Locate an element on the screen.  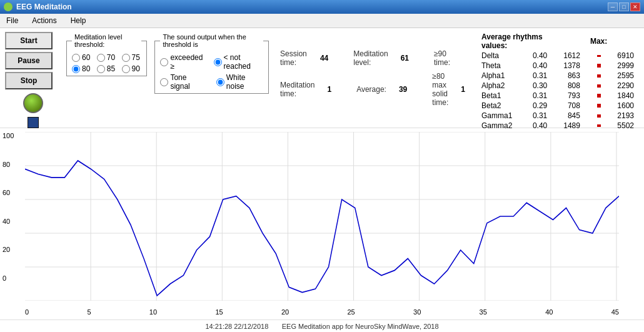
meditation-time-label: Meditation time: is located at coordinates (298, 89).